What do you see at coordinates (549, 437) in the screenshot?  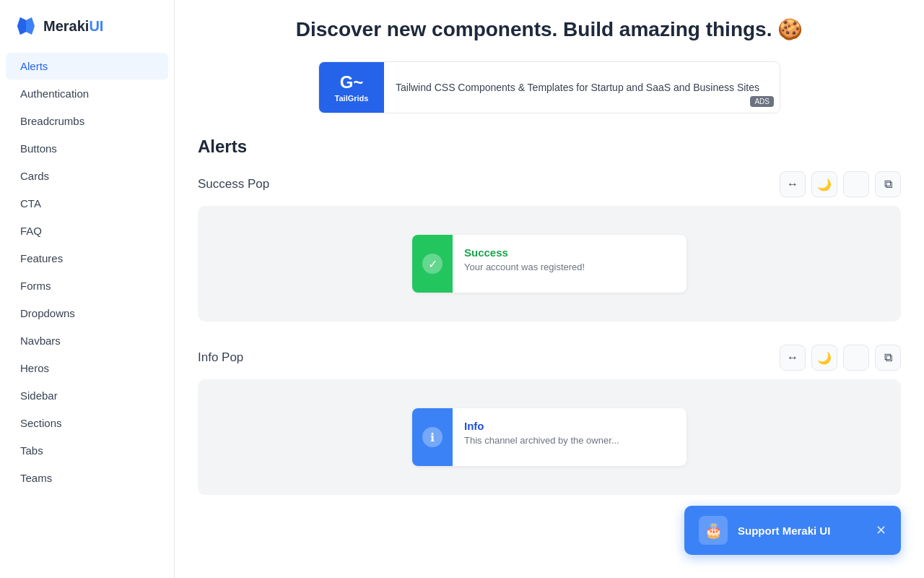 I see `alert-card-1: ℹ Info This channel archived by the owne…` at bounding box center [549, 437].